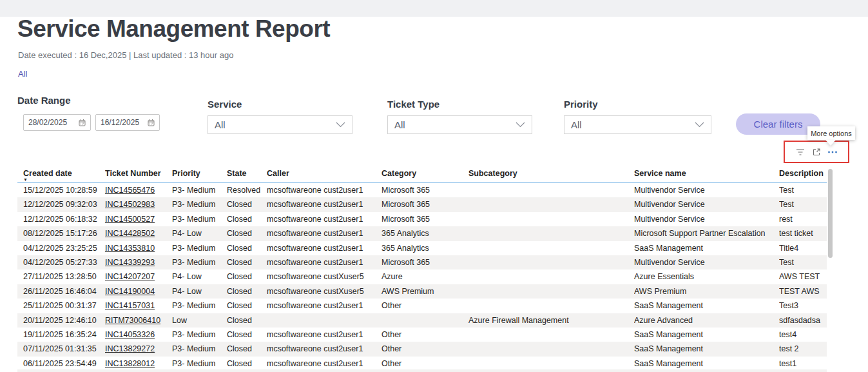  Describe the element at coordinates (422, 335) in the screenshot. I see `table-row: 19/11/2025 16:35:24 INC14053326 P3- Medi…` at that location.